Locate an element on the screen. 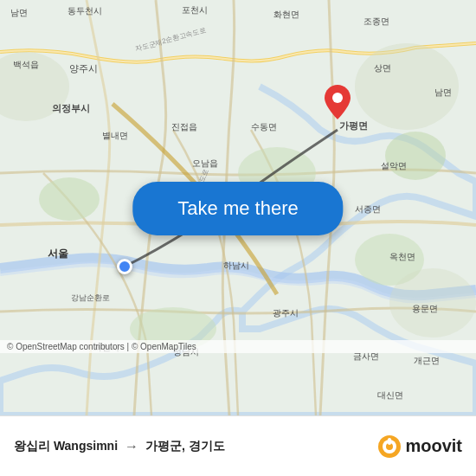 Image resolution: width=476 pixels, height=476 pixels. bottom-bar: 왕십리 Wangsimni → 가평군, 경기도 moovit is located at coordinates (238, 446).